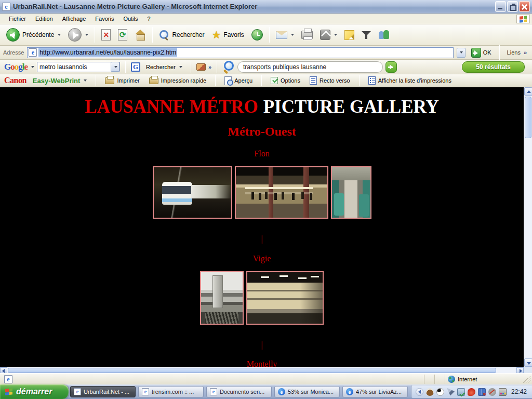  I want to click on internet-zone-icon, so click(451, 379).